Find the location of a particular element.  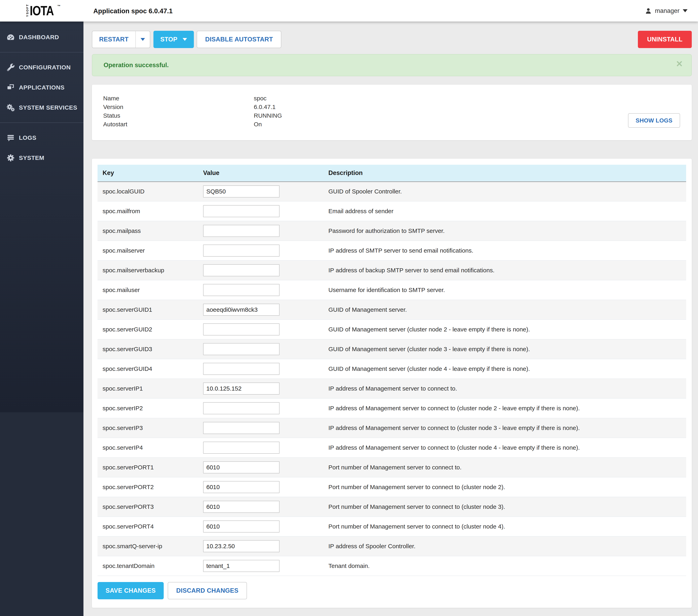

chevron-down-icon is located at coordinates (143, 40).